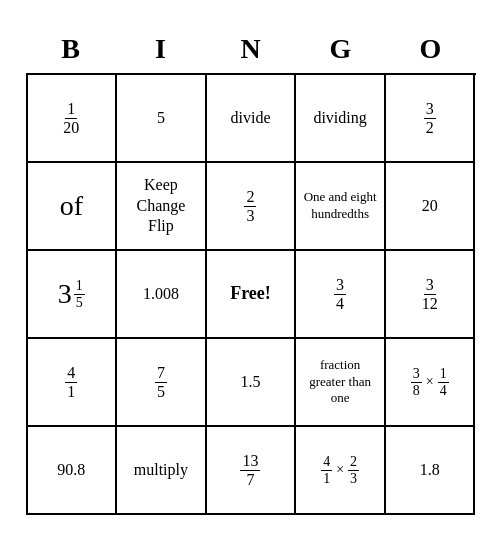 This screenshot has width=501, height=544. Describe the element at coordinates (71, 49) in the screenshot. I see `header-b: B` at that location.